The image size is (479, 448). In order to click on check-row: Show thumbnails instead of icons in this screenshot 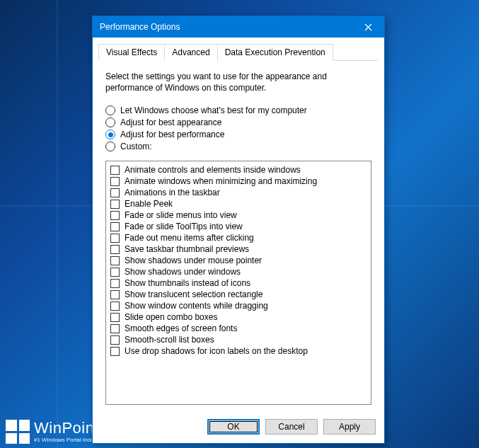, I will do `click(238, 283)`.